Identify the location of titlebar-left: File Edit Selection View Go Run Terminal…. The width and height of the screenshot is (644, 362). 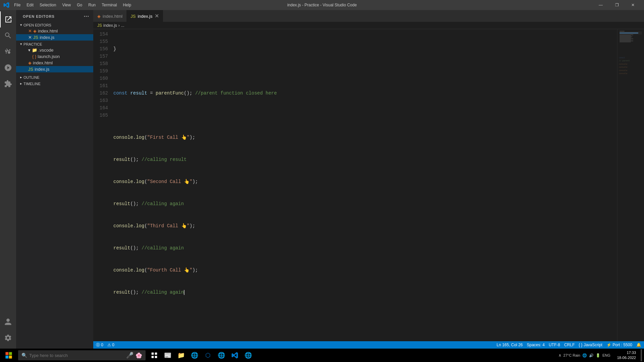
(68, 5).